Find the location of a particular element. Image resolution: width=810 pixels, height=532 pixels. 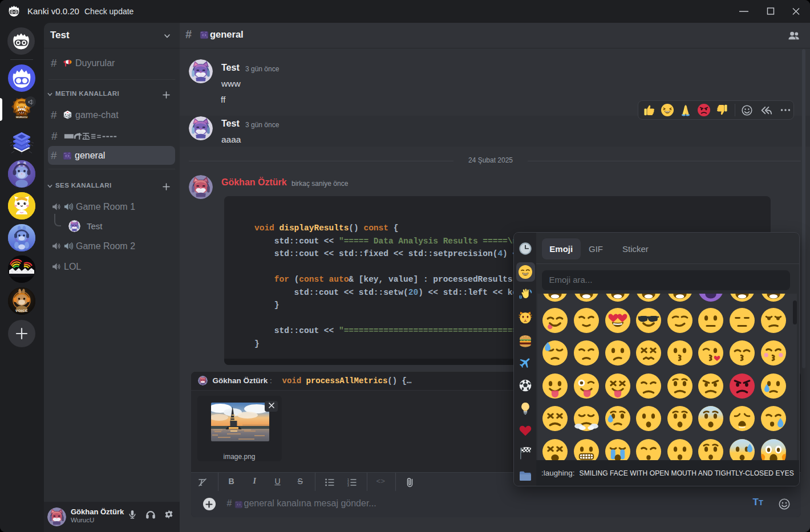

svg-text: WURUCU is located at coordinates (22, 117).